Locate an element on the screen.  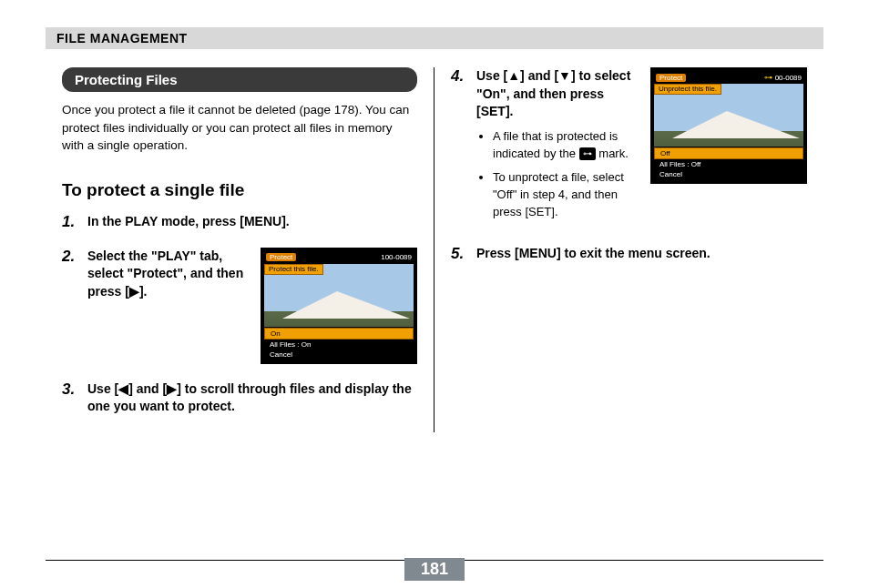
step-text: Use [▲] and [▼] to select "On", and then… is located at coordinates (557, 95).